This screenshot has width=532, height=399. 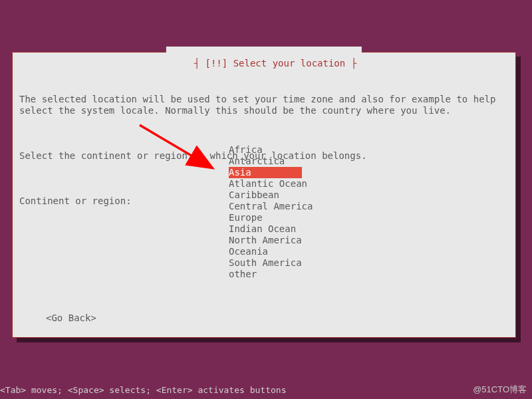 What do you see at coordinates (264, 105) in the screenshot?
I see `description-line1: The selected location will be used to se…` at bounding box center [264, 105].